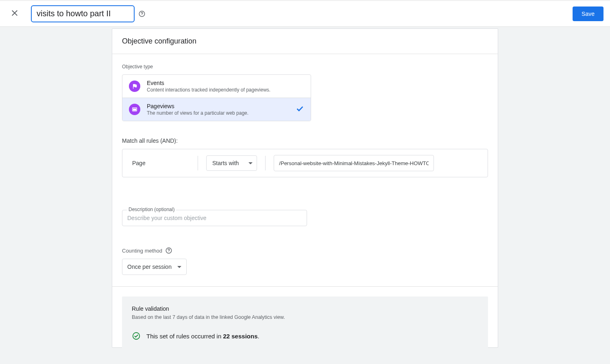 Image resolution: width=610 pixels, height=364 pixels. What do you see at coordinates (305, 163) in the screenshot?
I see `rule-row: Page Starts with` at bounding box center [305, 163].